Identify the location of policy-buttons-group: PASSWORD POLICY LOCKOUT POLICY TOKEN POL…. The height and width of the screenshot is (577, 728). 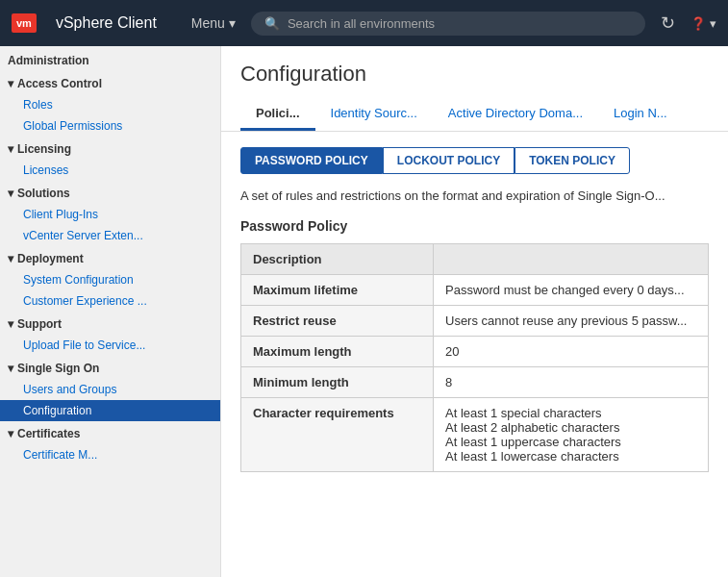
(475, 161).